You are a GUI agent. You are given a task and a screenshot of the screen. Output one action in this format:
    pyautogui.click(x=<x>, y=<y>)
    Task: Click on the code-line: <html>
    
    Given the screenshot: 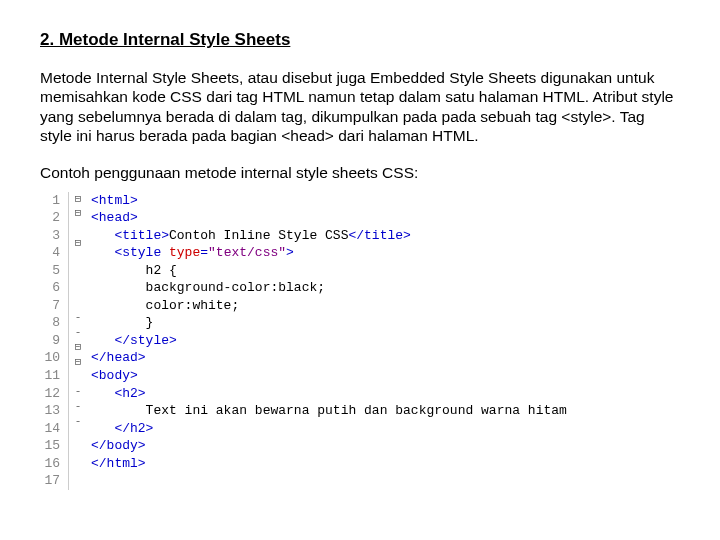 What is the action you would take?
    pyautogui.click(x=329, y=201)
    